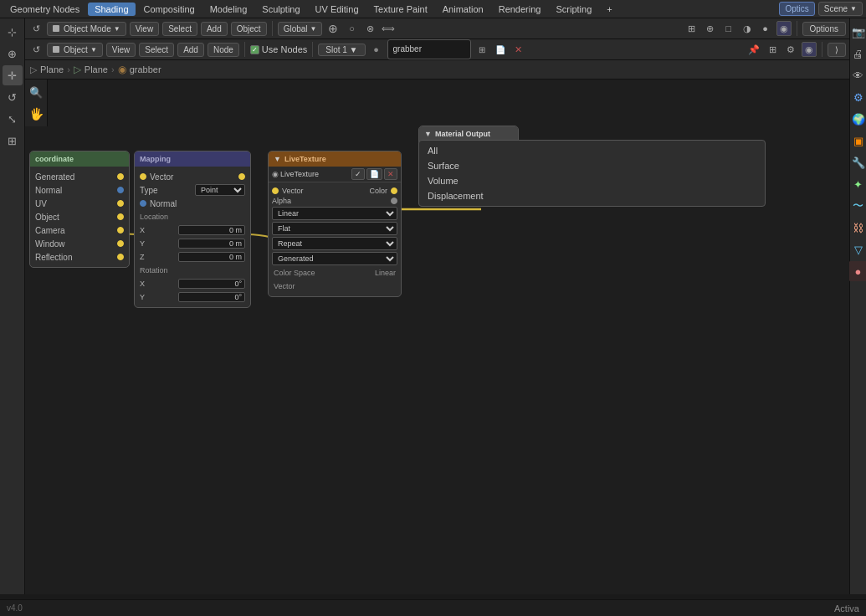 This screenshot has width=866, height=616. I want to click on viewport-view-btn: View, so click(145, 28).